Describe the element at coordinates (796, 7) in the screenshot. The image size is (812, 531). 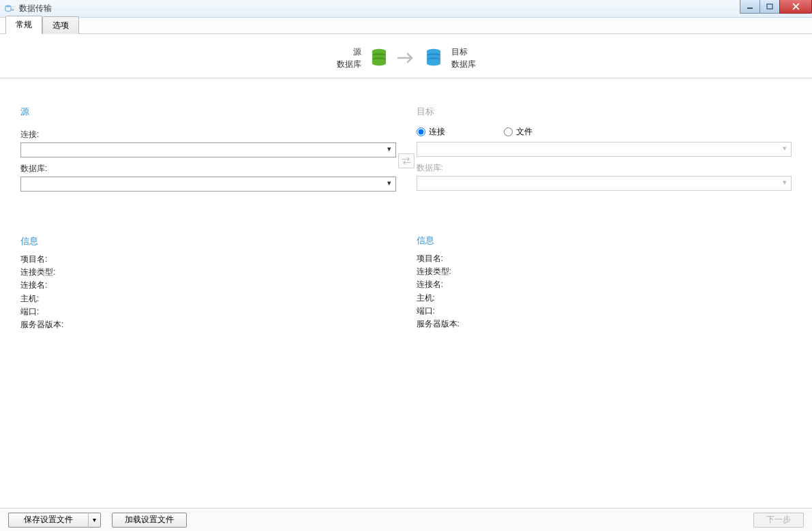
I see `close-button` at that location.